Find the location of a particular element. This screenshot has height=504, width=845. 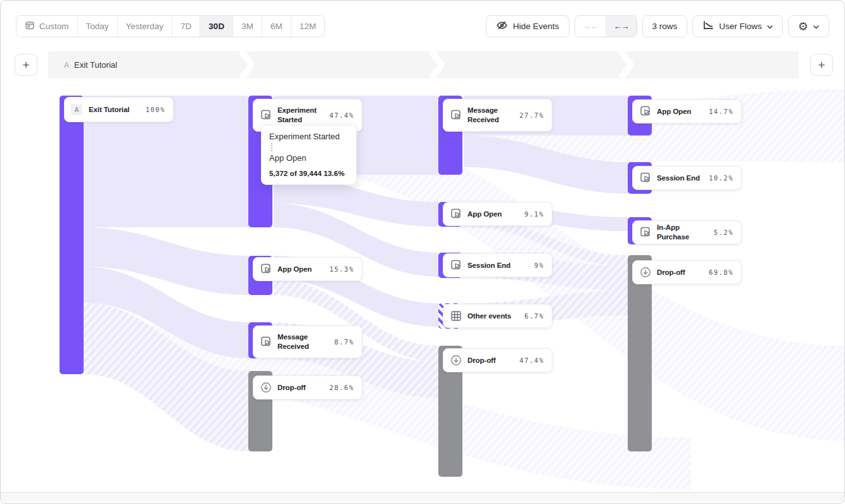

tooltip-connector is located at coordinates (272, 147).